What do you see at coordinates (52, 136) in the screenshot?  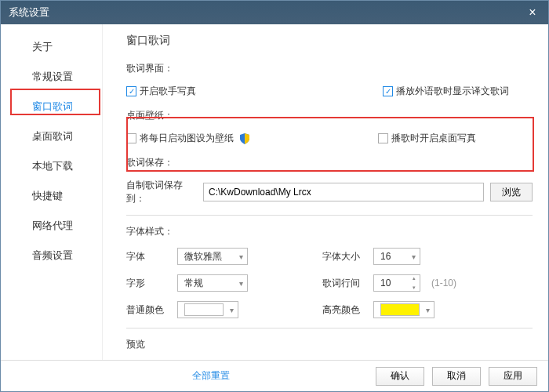 I see `sidebar-item-desktop-lyrics: 桌面歌词` at bounding box center [52, 136].